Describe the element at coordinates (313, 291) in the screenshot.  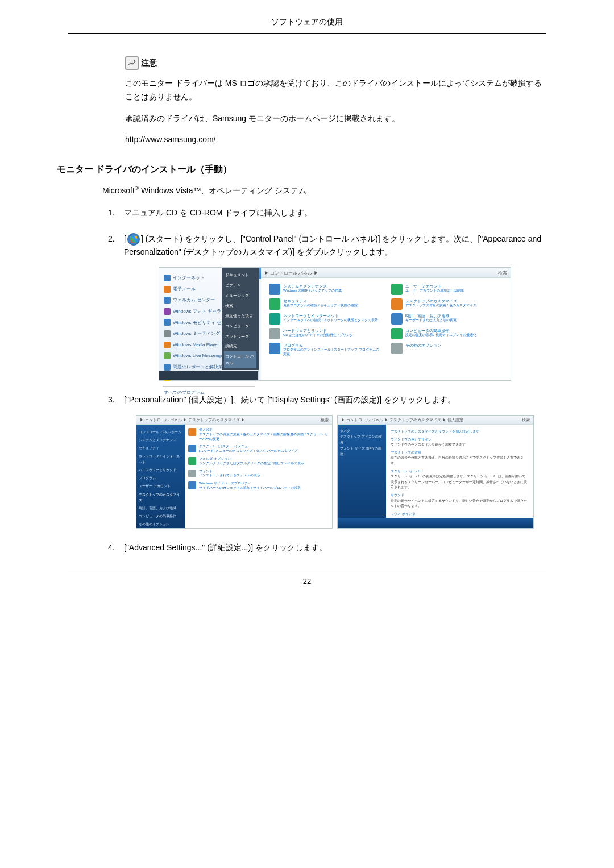
I see `cp-sub: Windows の開始 / バックアップの作成` at that location.